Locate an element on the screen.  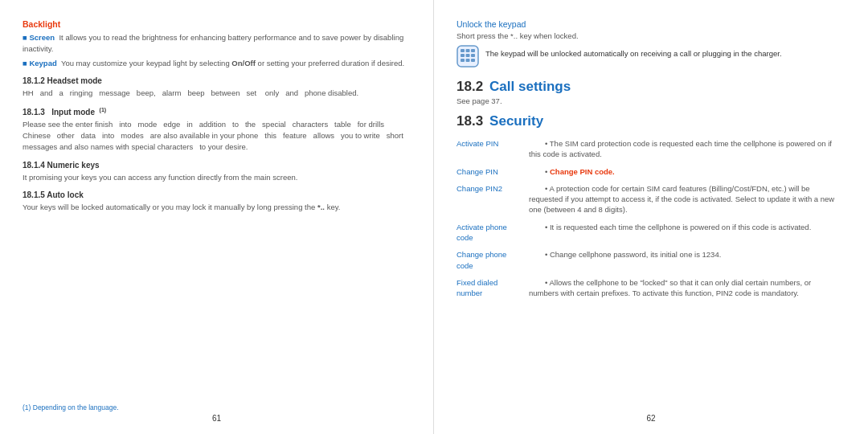
table-row: Activate phonecode It is requested each … is located at coordinates (651, 233).